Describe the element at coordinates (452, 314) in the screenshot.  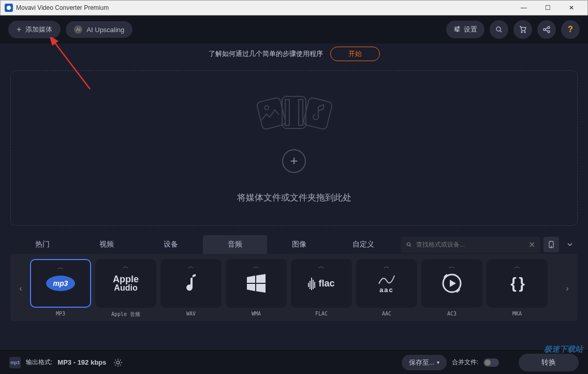
I see `format-label: AC3` at that location.